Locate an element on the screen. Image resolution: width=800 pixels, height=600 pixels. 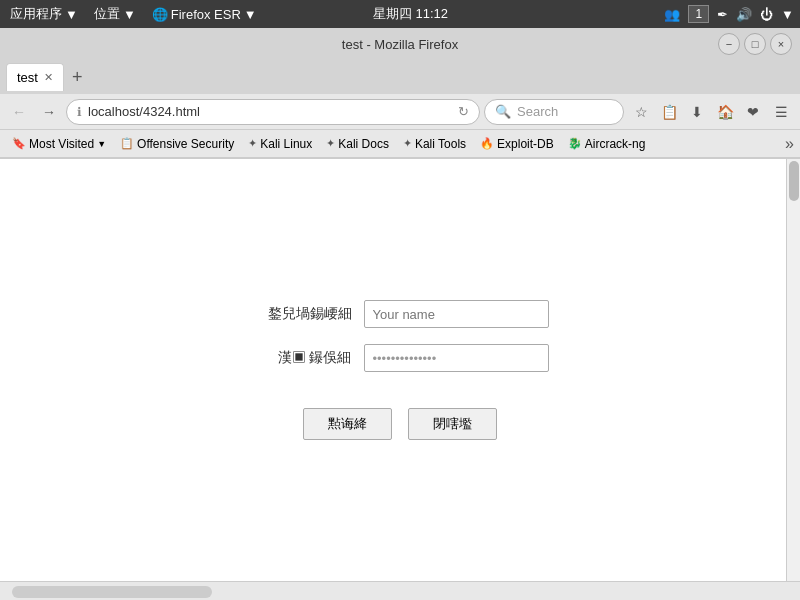
new-tab-button: + is located at coordinates (78, 77).